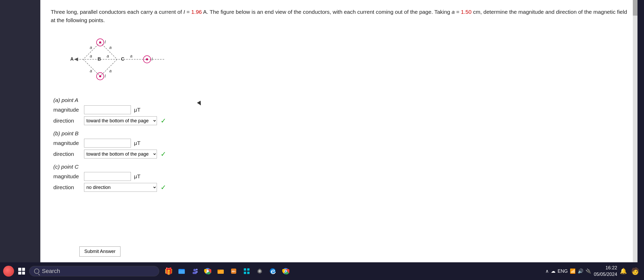 This screenshot has width=644, height=280. I want to click on wifi-icon: 📶, so click(573, 271).